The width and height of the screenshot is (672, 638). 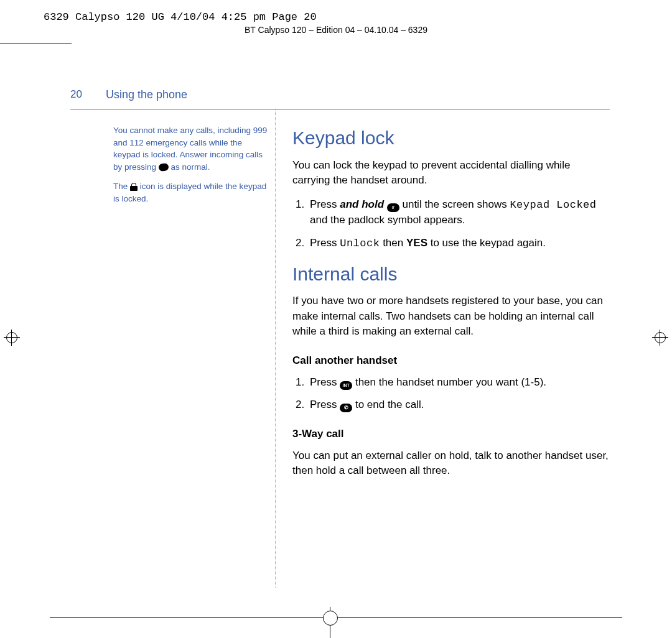 I want to click on running-head: BT Calypso 120 – Edition 04 – 04.10.04 –…, so click(x=336, y=30).